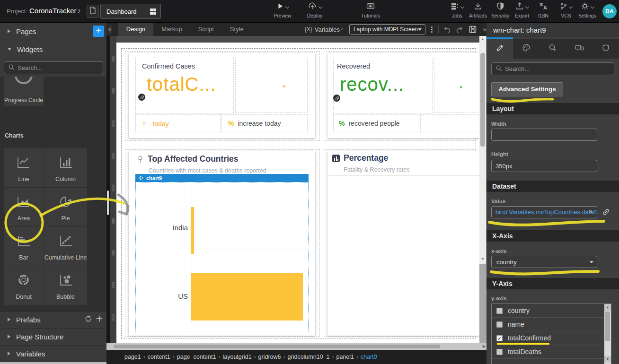  I want to click on deploy-button: Deploy, so click(315, 12).